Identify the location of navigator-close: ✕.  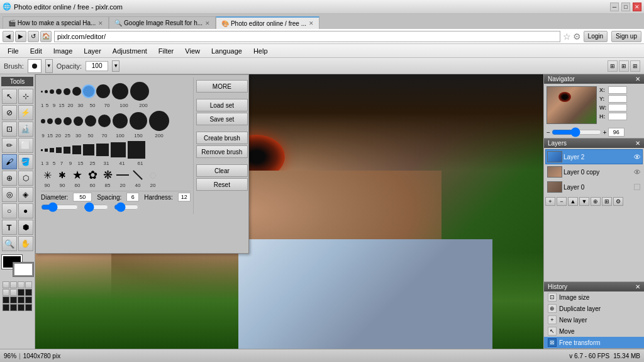
(638, 79).